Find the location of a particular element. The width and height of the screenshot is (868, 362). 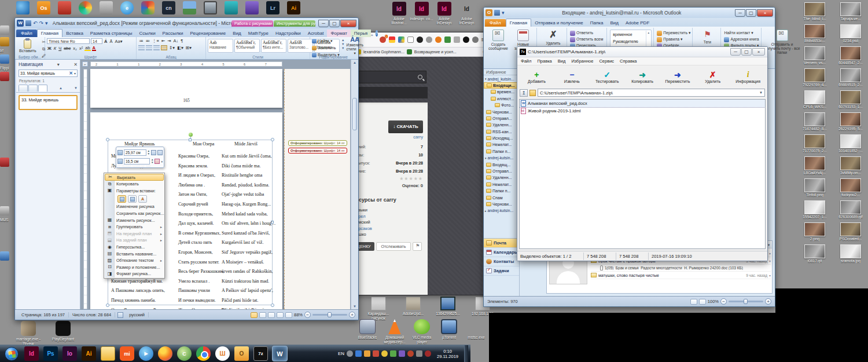

extension-icon: 1 is located at coordinates (383, 39).